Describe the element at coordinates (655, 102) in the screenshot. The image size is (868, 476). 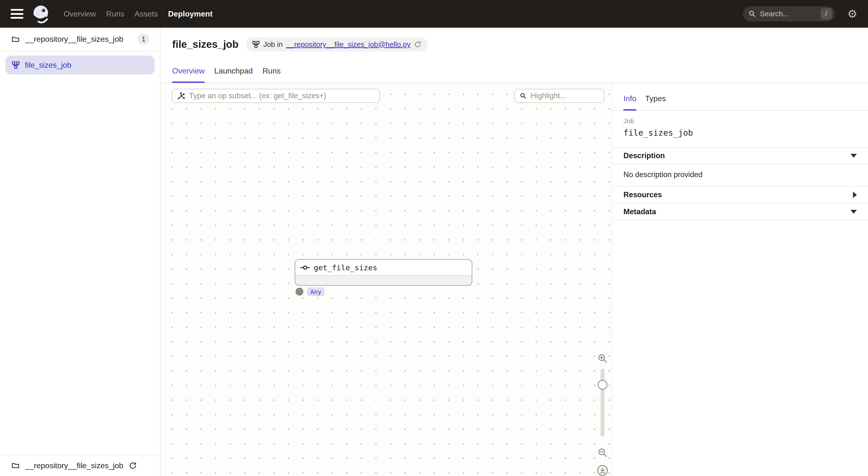
I see `tab-types: Types` at that location.